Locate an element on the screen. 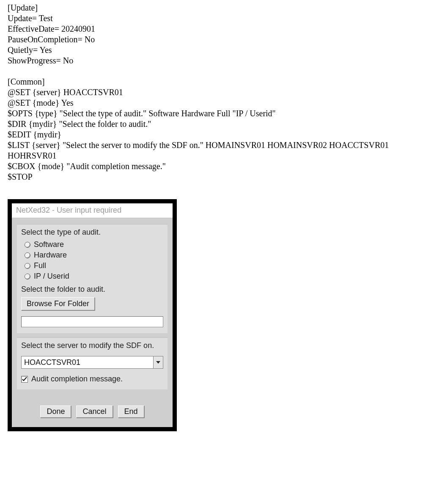 This screenshot has width=423, height=504. audit-and-folder-group: Select the type of audit. Software Hardw… is located at coordinates (92, 279).